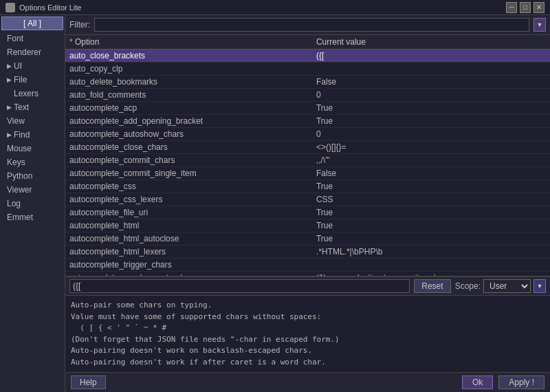 This screenshot has width=550, height=392. I want to click on option-name-cell: autocomplete_up_down_at_edge, so click(188, 274).